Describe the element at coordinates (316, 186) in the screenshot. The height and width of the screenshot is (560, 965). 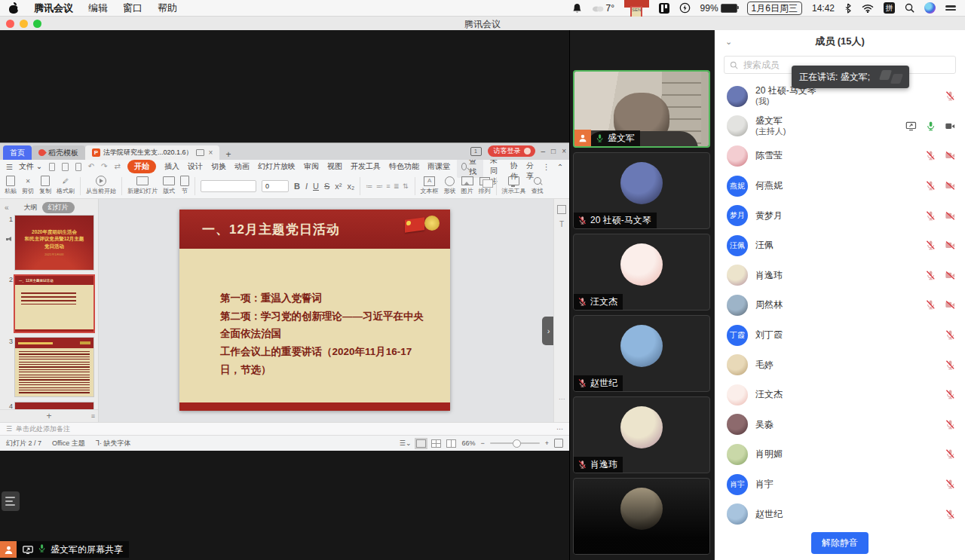
I see `underline-button: U` at that location.